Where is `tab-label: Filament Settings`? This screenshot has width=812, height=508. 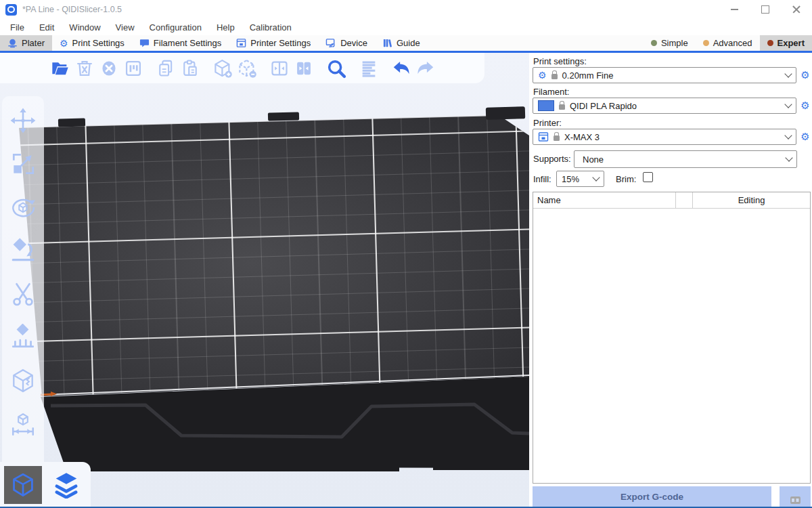
tab-label: Filament Settings is located at coordinates (187, 43).